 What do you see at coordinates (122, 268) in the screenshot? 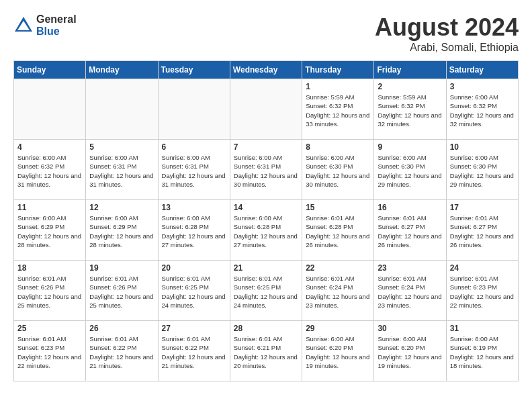
I see `day-number: 19` at bounding box center [122, 268].